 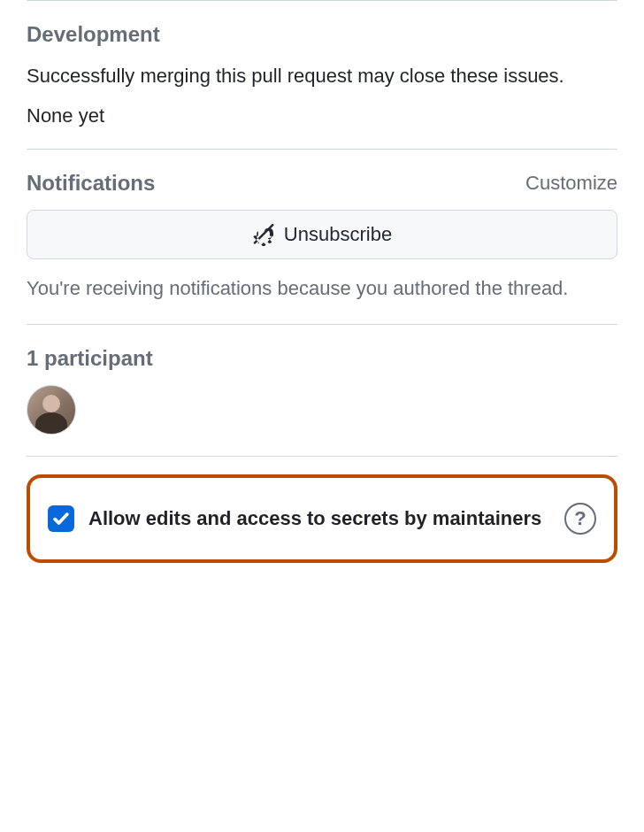 I want to click on bell-slash-icon, so click(x=264, y=235).